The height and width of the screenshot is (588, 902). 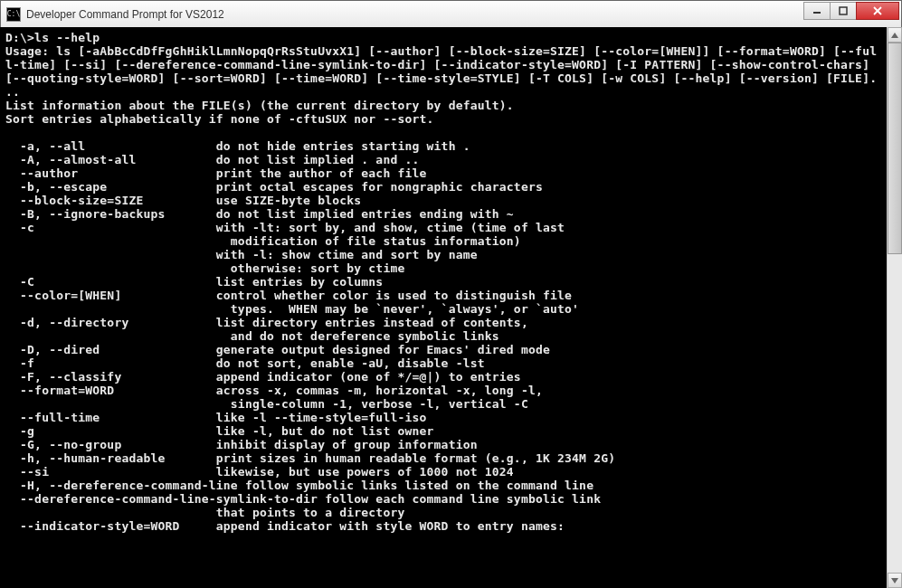 What do you see at coordinates (216, 418) in the screenshot?
I see `option-line: --full-time like -l --time-style=full-is…` at bounding box center [216, 418].